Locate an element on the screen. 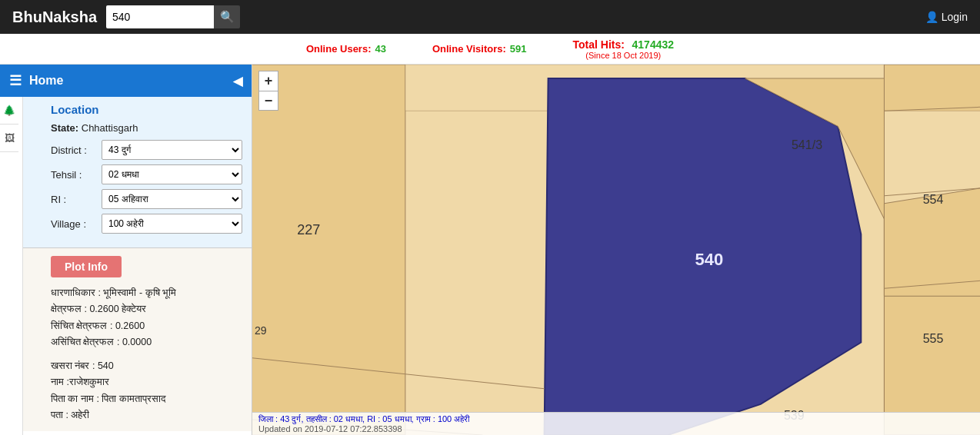 The image size is (980, 435). user-icon: 👤 is located at coordinates (932, 17).